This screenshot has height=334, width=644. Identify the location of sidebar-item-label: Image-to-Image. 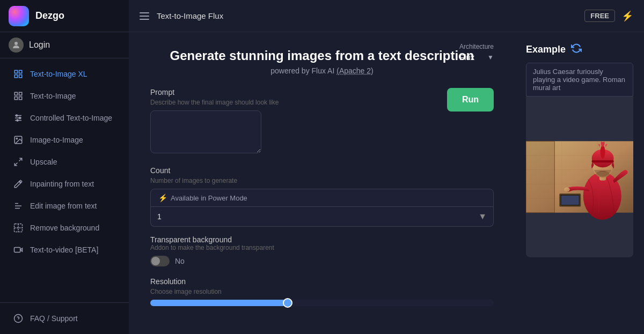
(57, 140).